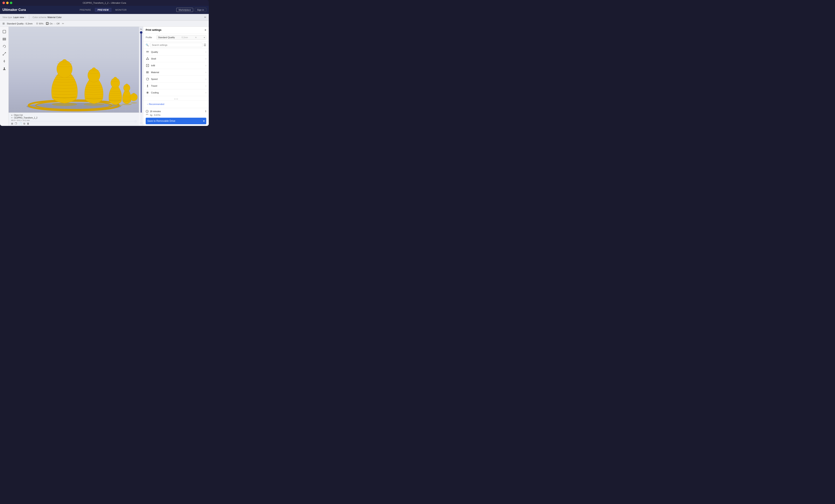  What do you see at coordinates (206, 93) in the screenshot?
I see `cooling-chevron-icon: ›` at bounding box center [206, 93].